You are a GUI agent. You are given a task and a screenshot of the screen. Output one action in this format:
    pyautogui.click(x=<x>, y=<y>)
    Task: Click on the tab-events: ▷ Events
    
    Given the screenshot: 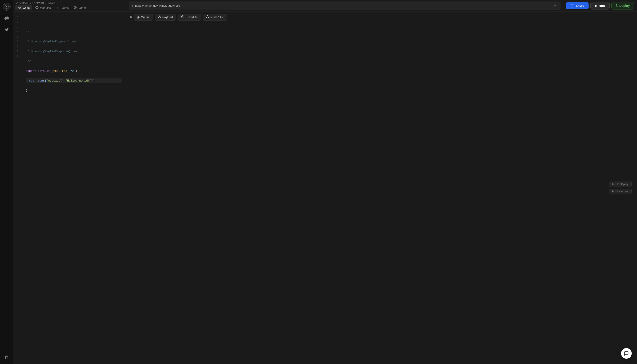 What is the action you would take?
    pyautogui.click(x=63, y=8)
    